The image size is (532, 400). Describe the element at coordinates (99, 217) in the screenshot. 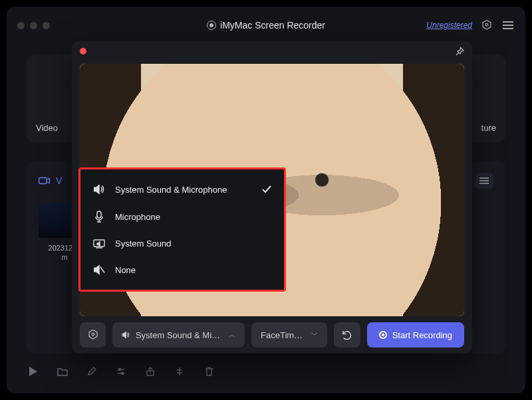

I see `microphone-icon` at that location.